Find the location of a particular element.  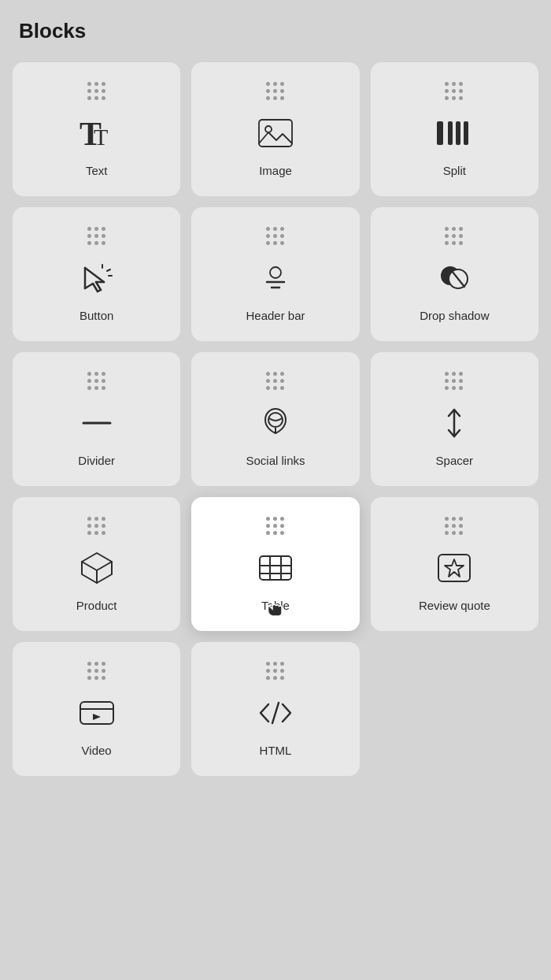

block-drop-shadow: Drop shadow is located at coordinates (455, 274).